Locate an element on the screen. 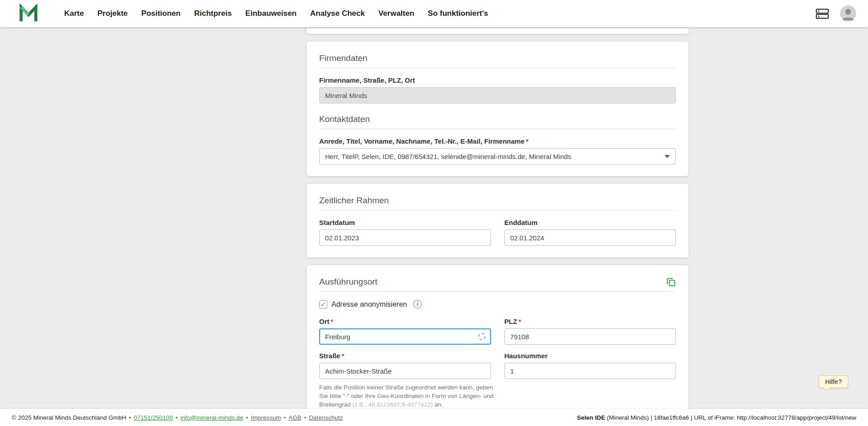  datenschutz-link: Datenschutz is located at coordinates (326, 417).